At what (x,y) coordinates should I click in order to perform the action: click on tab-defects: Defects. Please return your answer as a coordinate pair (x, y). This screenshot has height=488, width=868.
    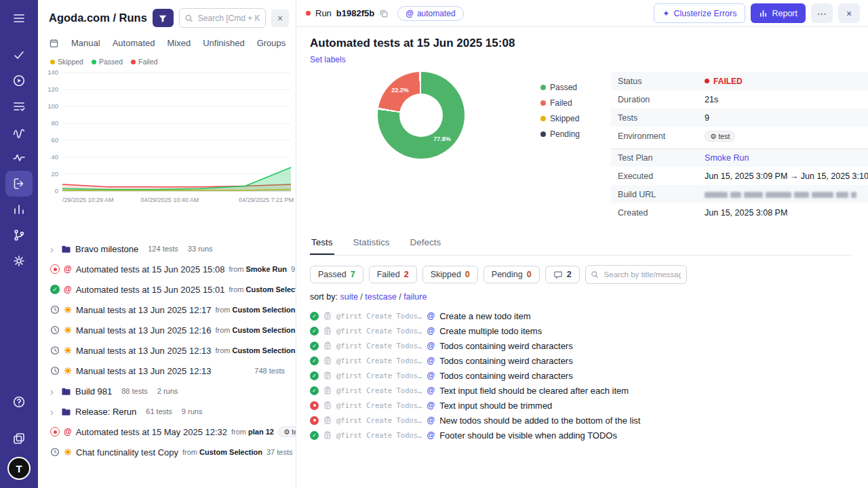
    Looking at the image, I should click on (426, 244).